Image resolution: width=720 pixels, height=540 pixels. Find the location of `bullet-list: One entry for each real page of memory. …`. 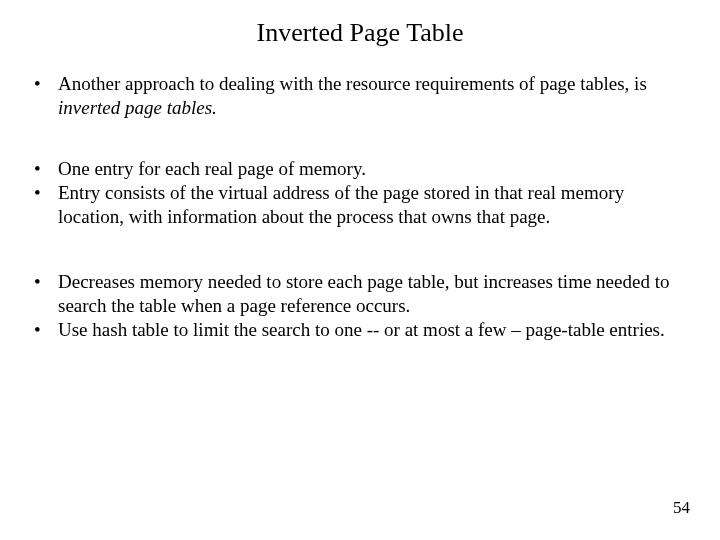

bullet-list: One entry for each real page of memory. … is located at coordinates (360, 194).